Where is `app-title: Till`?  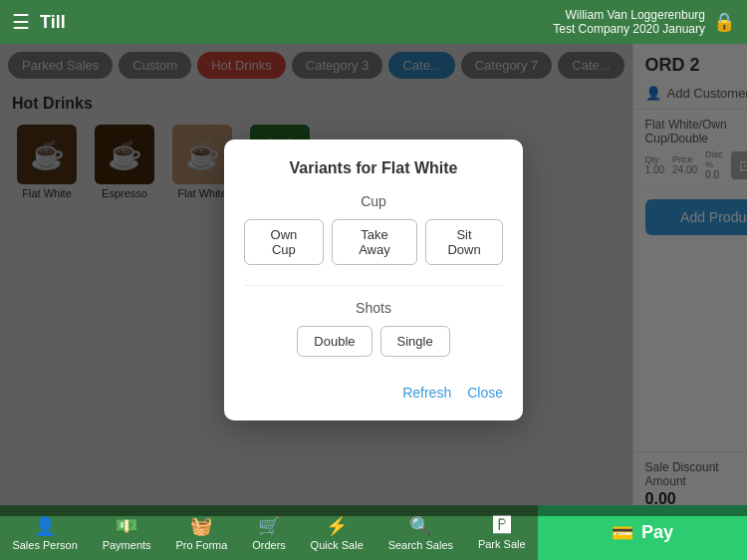 app-title: Till is located at coordinates (53, 22).